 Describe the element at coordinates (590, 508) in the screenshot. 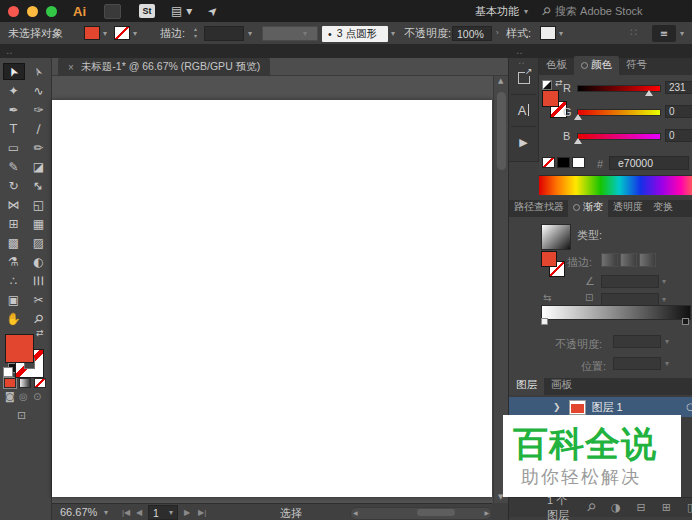

I see `locate-object-icon: ⚲` at that location.